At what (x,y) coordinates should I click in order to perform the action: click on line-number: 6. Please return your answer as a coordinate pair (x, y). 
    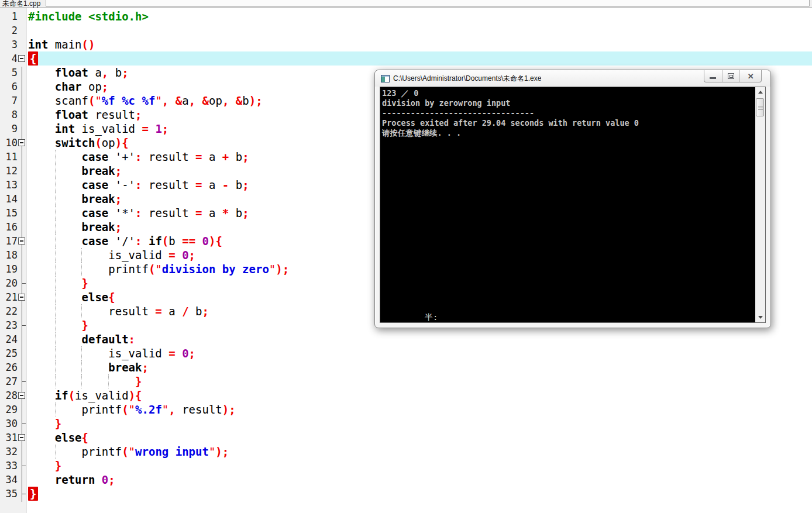
    Looking at the image, I should click on (9, 87).